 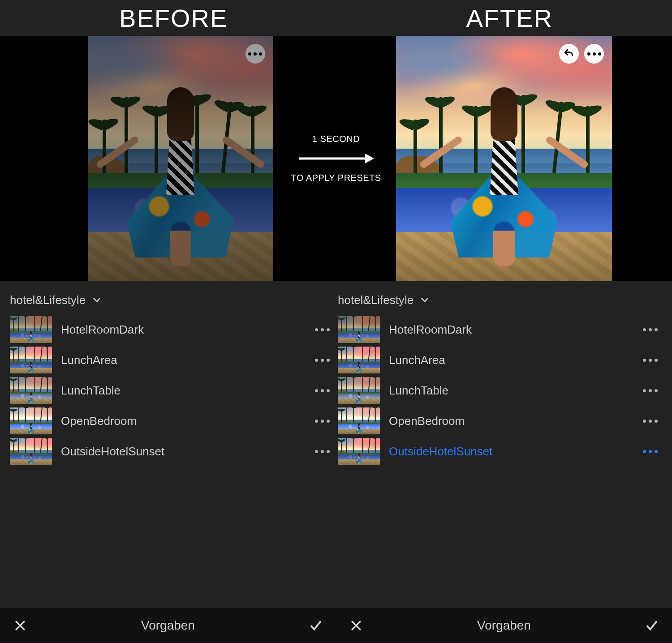 I want to click on before-title: BEFORE, so click(x=173, y=18).